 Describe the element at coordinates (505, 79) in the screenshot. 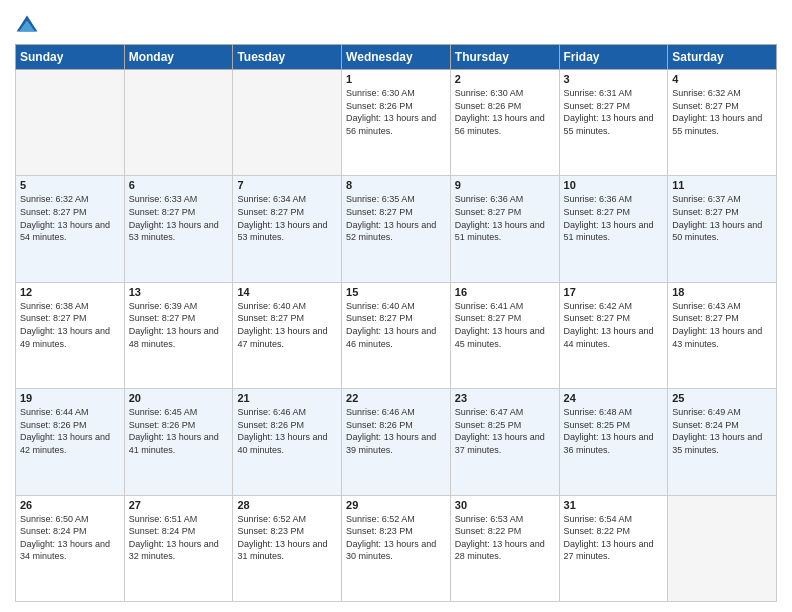

I see `day-number: 2` at that location.